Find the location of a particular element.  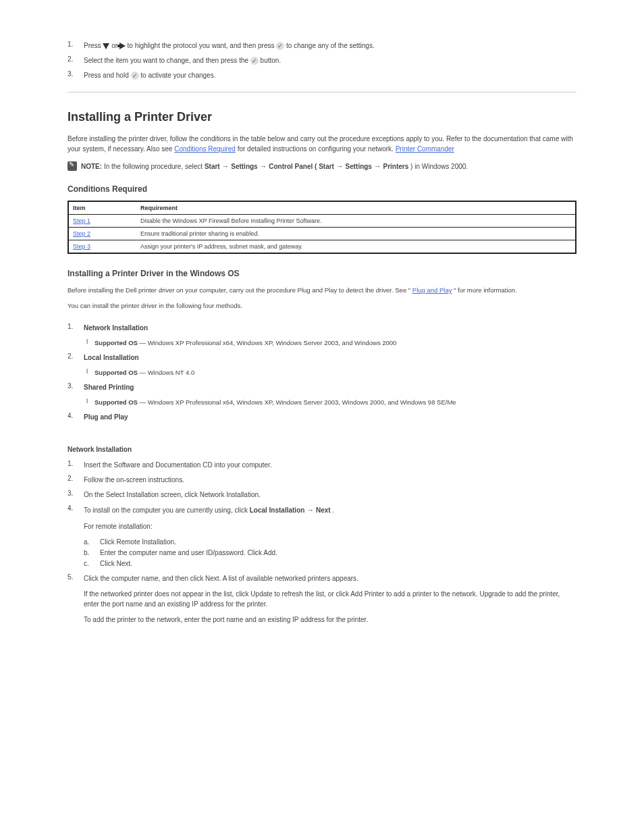

method-title: Plug and Play is located at coordinates (106, 417).